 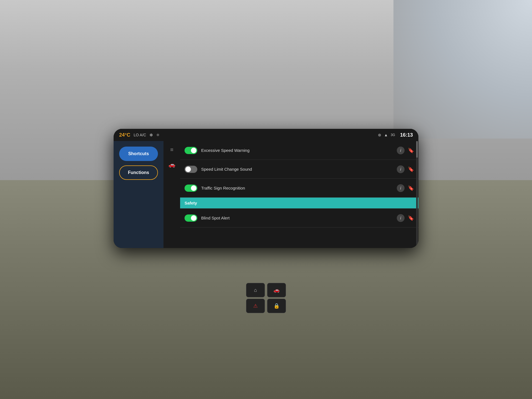 What do you see at coordinates (297, 150) in the screenshot?
I see `excessive-speed-label: Excessive Speed Warning` at bounding box center [297, 150].